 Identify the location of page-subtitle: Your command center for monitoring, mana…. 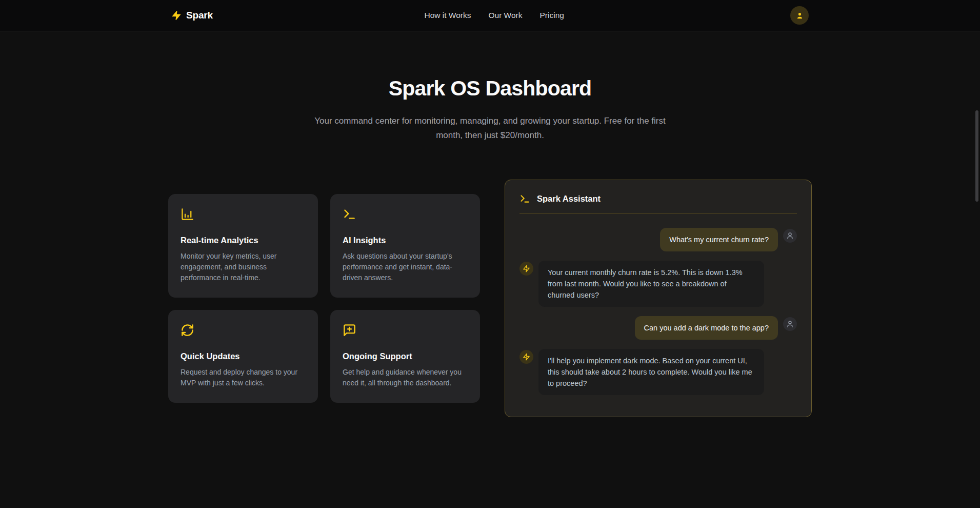
(490, 128).